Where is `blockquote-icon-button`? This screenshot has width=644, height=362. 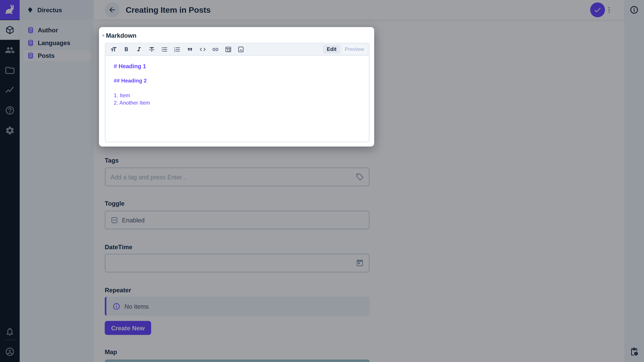 blockquote-icon-button is located at coordinates (190, 49).